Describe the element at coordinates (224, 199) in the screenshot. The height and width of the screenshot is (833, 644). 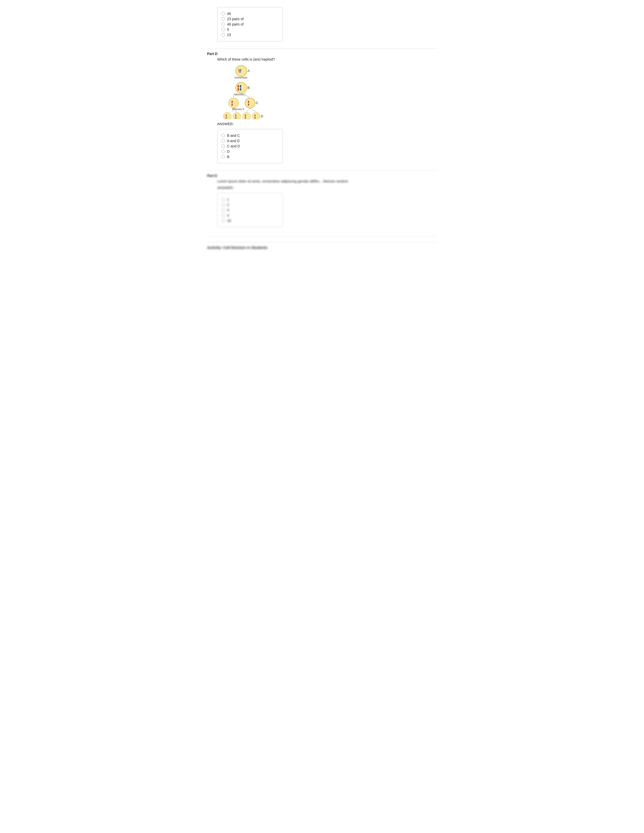
I see `radio-e1` at that location.